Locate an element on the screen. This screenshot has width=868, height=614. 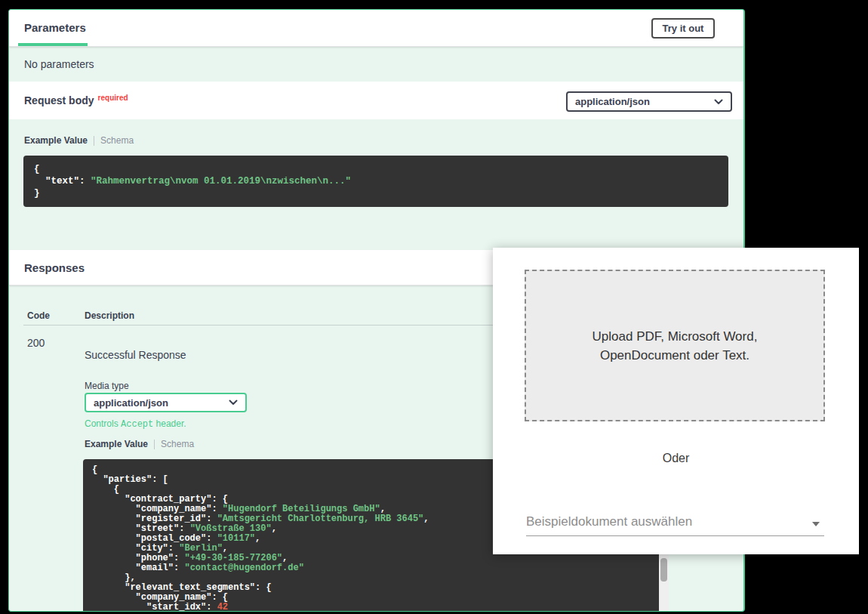
request-body-title: Request bodyrequired is located at coordinates (76, 100).